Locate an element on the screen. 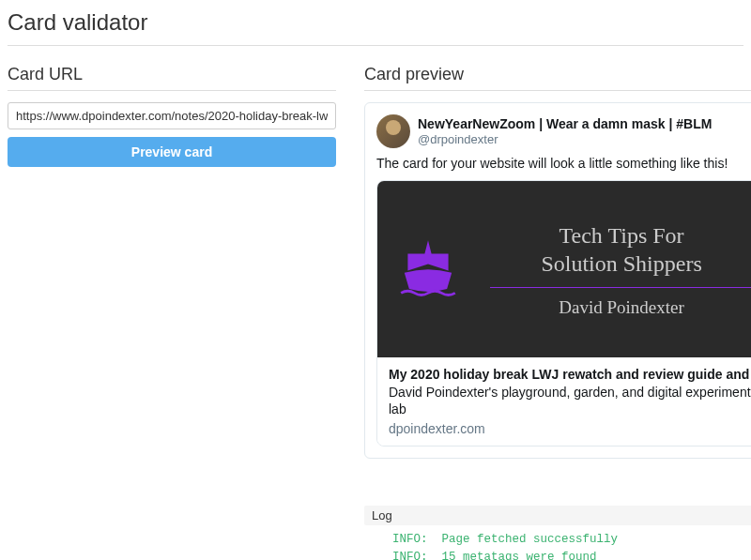 Image resolution: width=751 pixels, height=560 pixels. card-description: David Poindexter's playground, garden, a… is located at coordinates (570, 401).